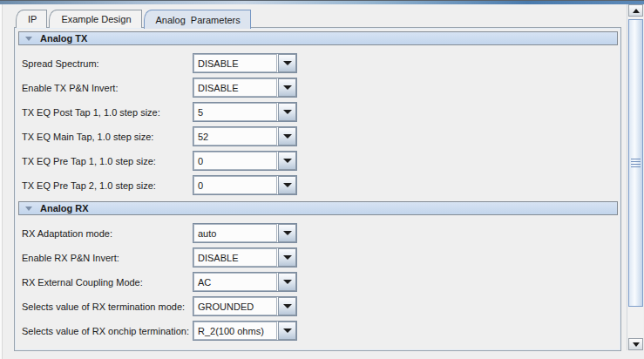 This screenshot has width=644, height=359. Describe the element at coordinates (95, 19) in the screenshot. I see `tab-example-design: Example Design` at that location.